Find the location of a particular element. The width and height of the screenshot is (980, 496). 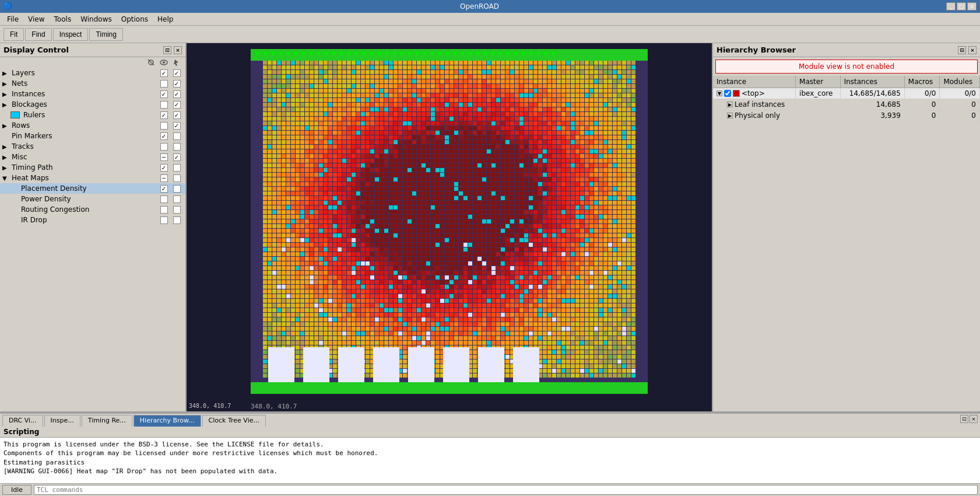

menu-file: File is located at coordinates (13, 19).